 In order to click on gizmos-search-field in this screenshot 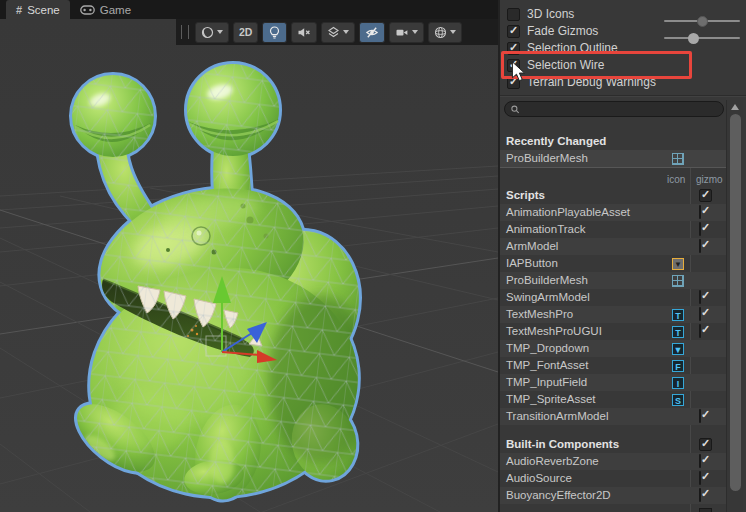, I will do `click(614, 109)`.